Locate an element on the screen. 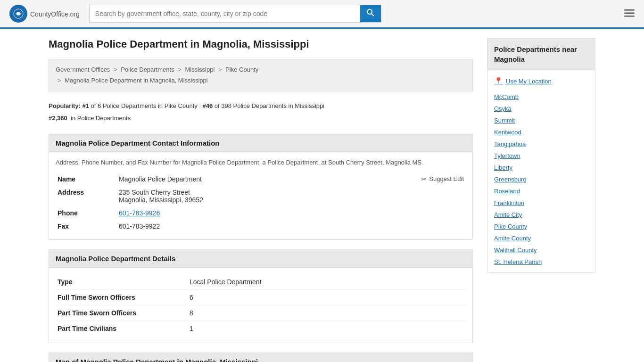  popularity-rank1-text: of 6 Police Departments in Pike County is located at coordinates (144, 106).